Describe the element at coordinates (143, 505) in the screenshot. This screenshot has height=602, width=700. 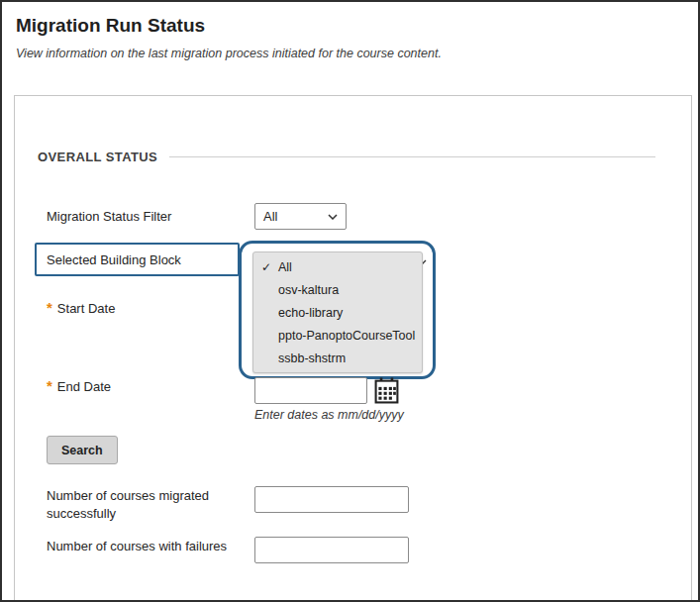
I see `courses-migrated-label: Number of courses migrated successfully` at that location.